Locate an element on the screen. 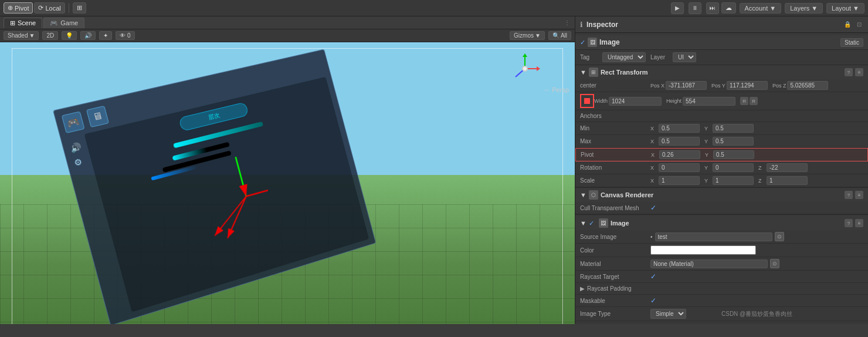 This screenshot has height=337, width=868. color-swatch is located at coordinates (703, 250).